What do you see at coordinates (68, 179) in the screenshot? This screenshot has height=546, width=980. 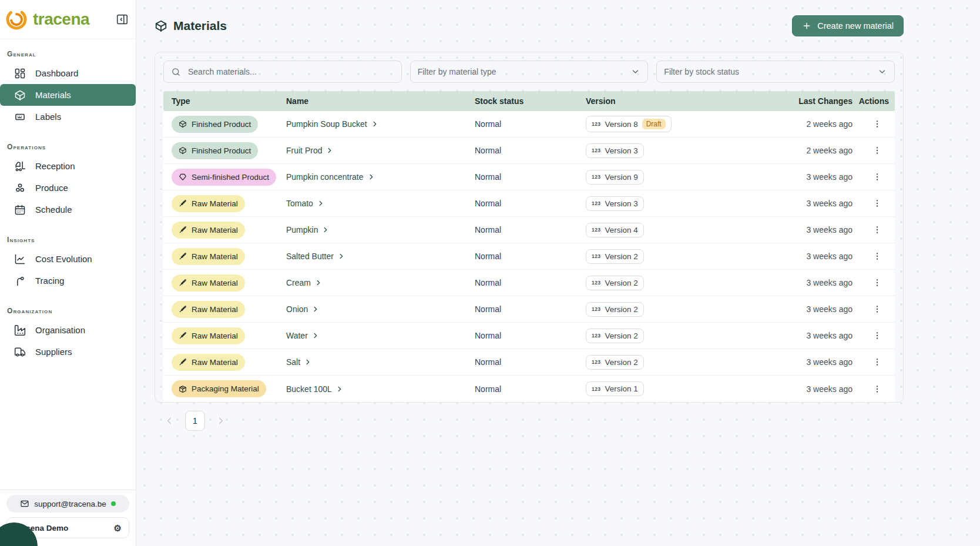 I see `sidebar-section: Operations Reception Produce Schedule` at bounding box center [68, 179].